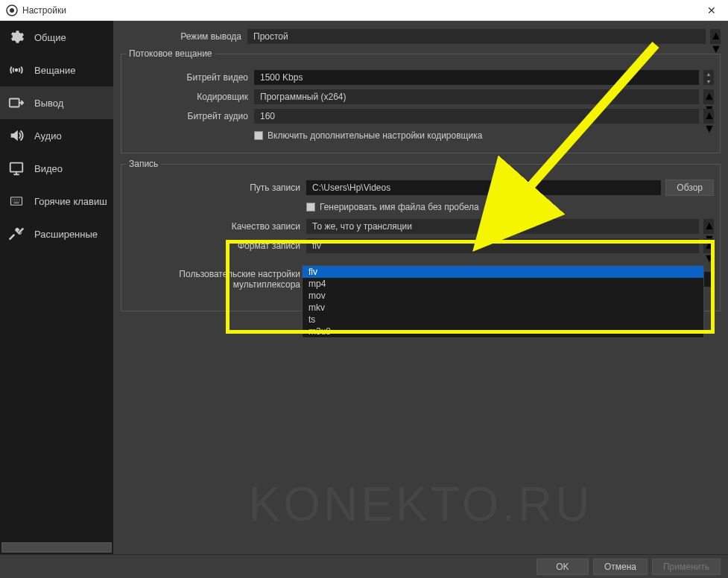 The image size is (728, 578). I want to click on sidebar-item-hotkeys: Горячие клавиш, so click(57, 201).